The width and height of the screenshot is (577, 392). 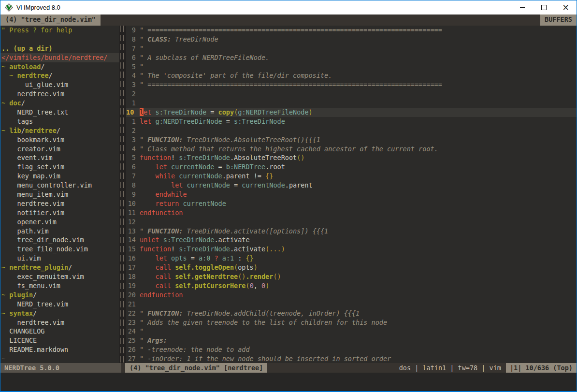 I want to click on code-segment: ", so click(x=144, y=340).